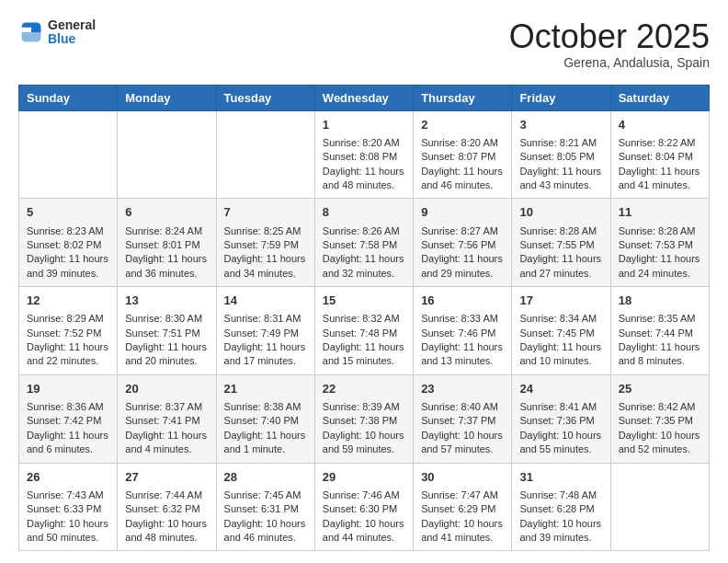  Describe the element at coordinates (68, 340) in the screenshot. I see `day-info: Sunrise: 8:29 AM Sunset: 7:52 PM Dayligh…` at that location.